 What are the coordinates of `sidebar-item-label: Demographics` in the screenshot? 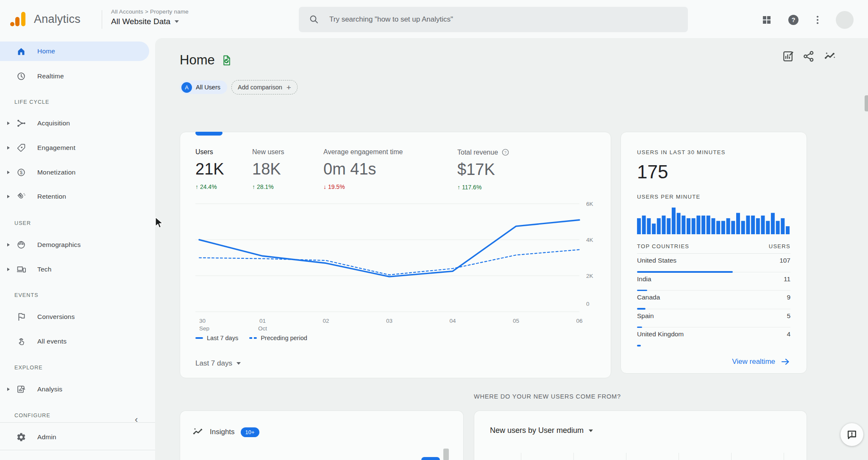 It's located at (59, 245).